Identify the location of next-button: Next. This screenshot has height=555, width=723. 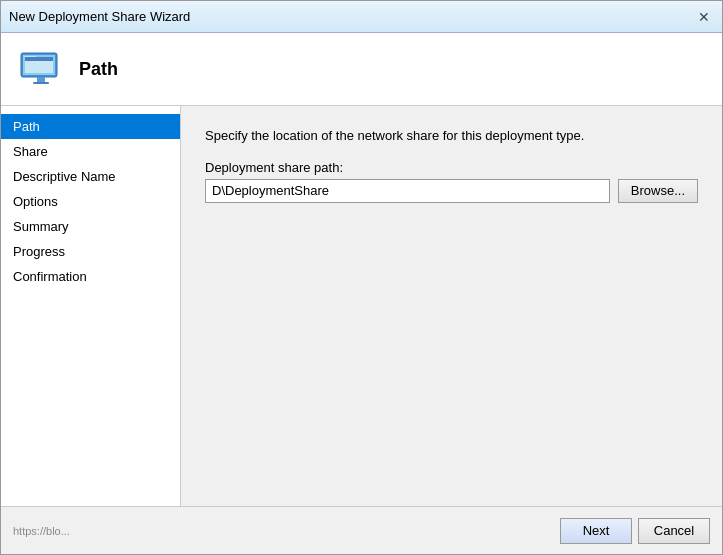
(596, 531).